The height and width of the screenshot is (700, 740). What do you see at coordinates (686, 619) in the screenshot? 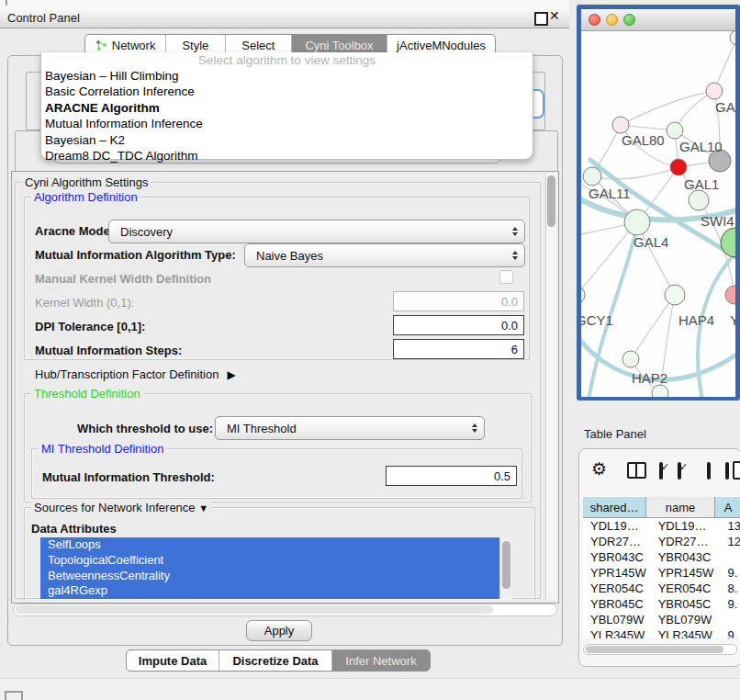
I see `cell-name: YBL079W` at bounding box center [686, 619].